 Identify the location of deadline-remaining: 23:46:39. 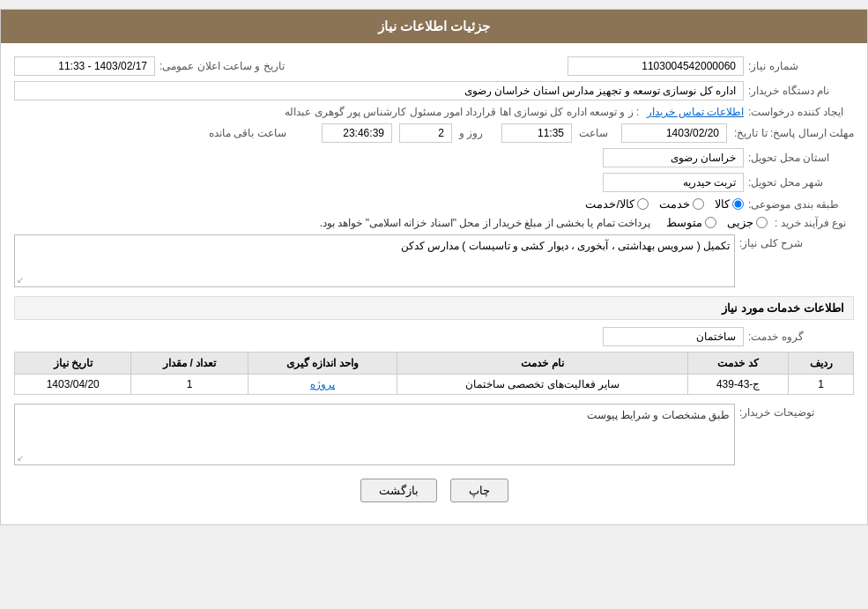
(357, 133).